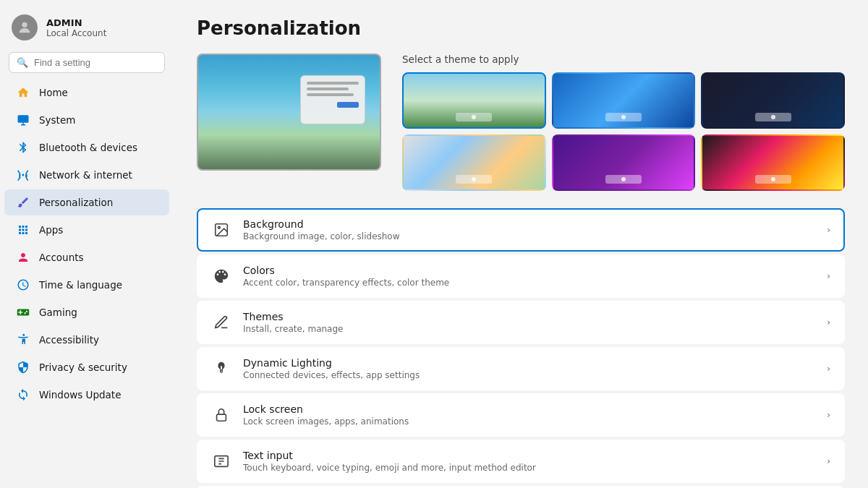  Describe the element at coordinates (51, 230) in the screenshot. I see `sidebar-item-label: Apps` at that location.